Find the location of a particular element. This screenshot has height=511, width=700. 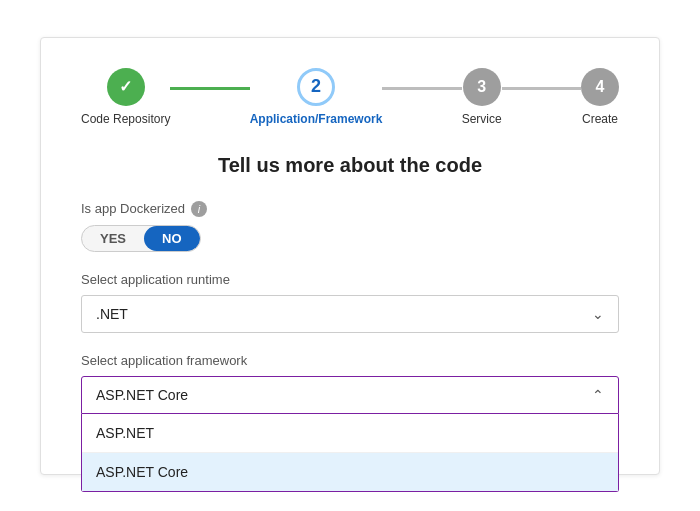

step-create: 4 Create is located at coordinates (600, 97).